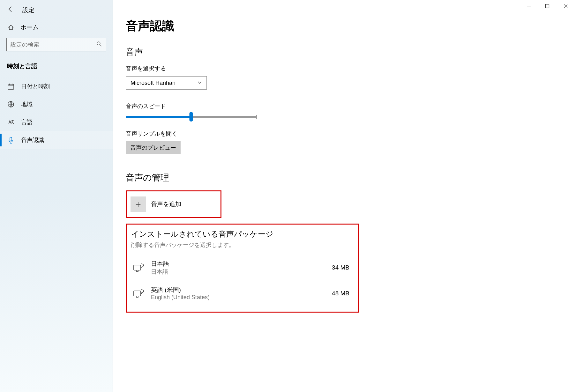 This screenshot has height=392, width=575. I want to click on page-title: 音声認識, so click(344, 26).